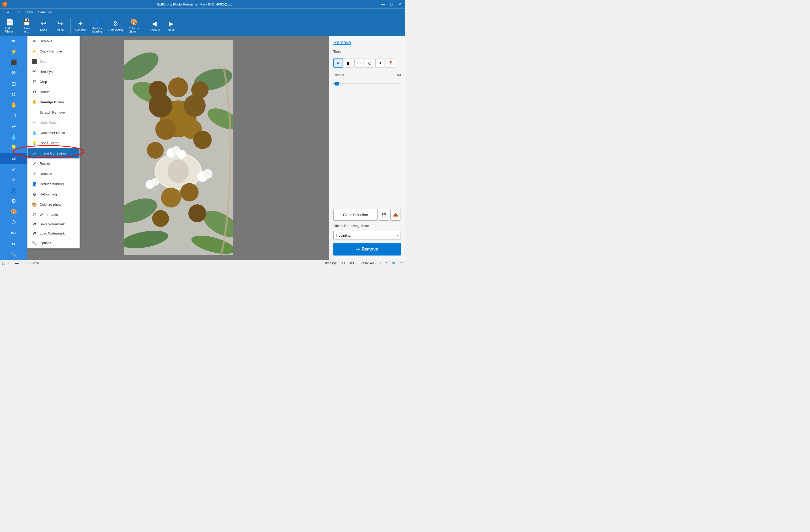 The height and width of the screenshot is (532, 810). Describe the element at coordinates (367, 235) in the screenshot. I see `mode-select: Inpainting Content Aware Fill Solid Colo…` at that location.